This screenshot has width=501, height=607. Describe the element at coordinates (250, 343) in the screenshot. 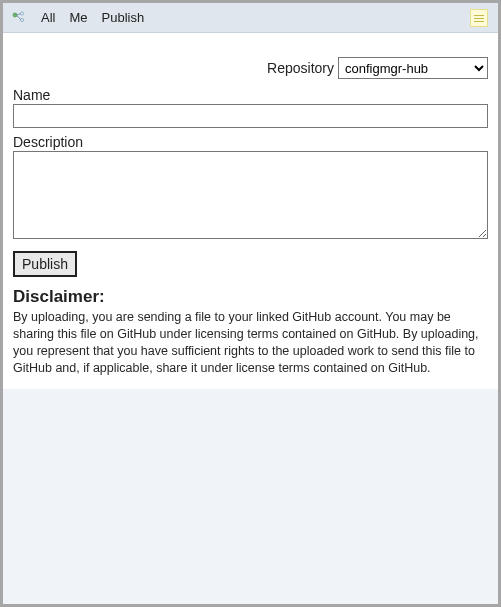

I see `disclaimer-text: By uploading, you are sending a file to …` at that location.